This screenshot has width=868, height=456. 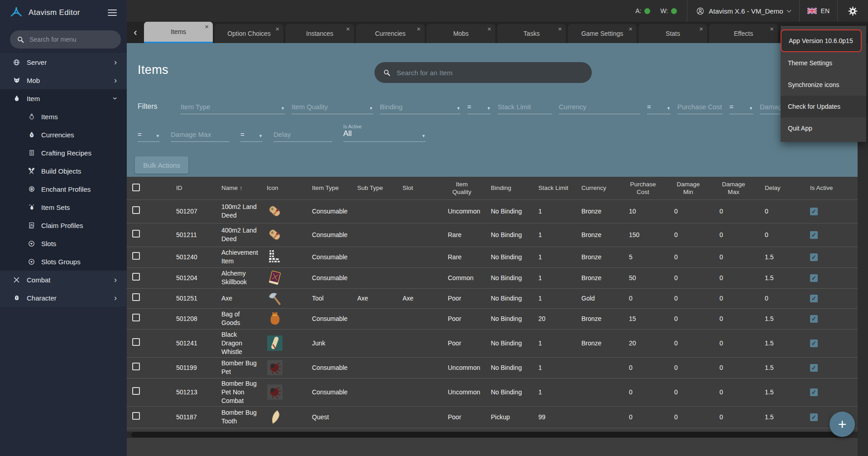 What do you see at coordinates (483, 73) in the screenshot?
I see `item-search-input` at bounding box center [483, 73].